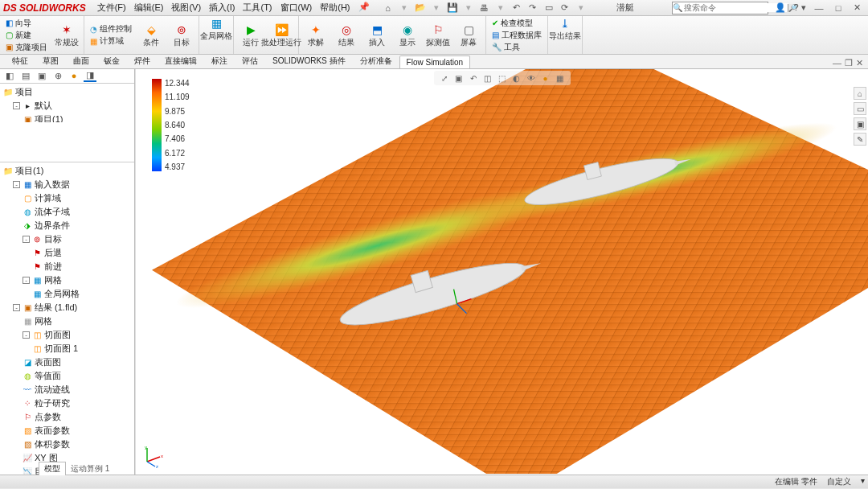  Describe the element at coordinates (281, 35) in the screenshot. I see `batch-run-button: ⏩批处理运行` at that location.